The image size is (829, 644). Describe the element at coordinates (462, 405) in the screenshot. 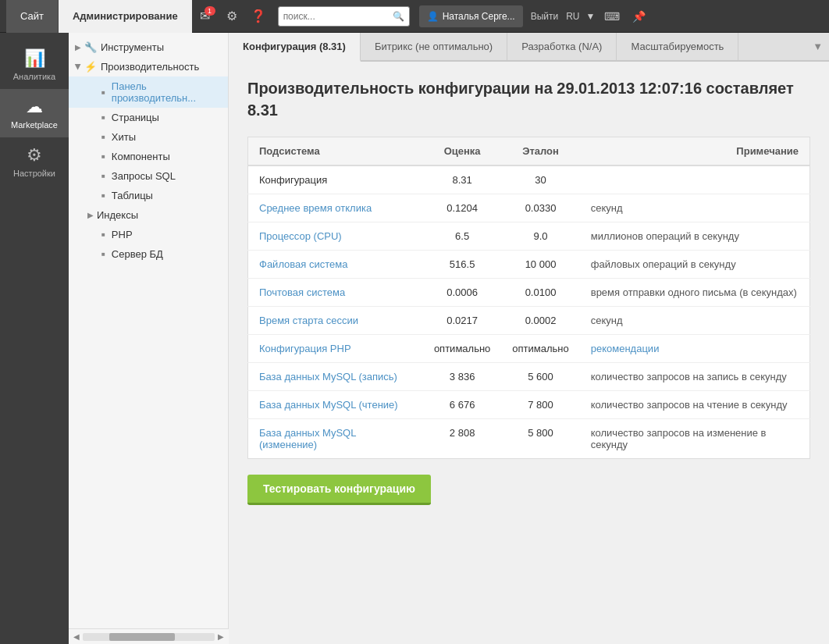

I see `cell-score: 6 676` at that location.